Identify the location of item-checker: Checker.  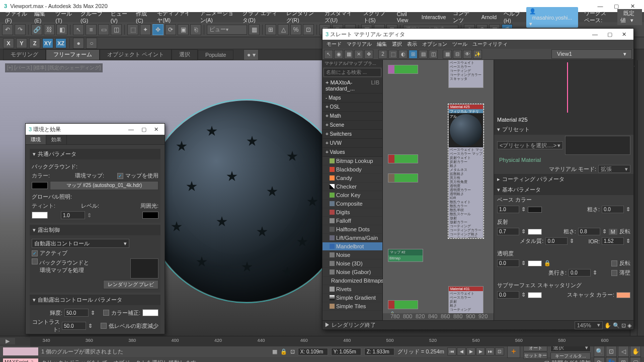
(352, 187).